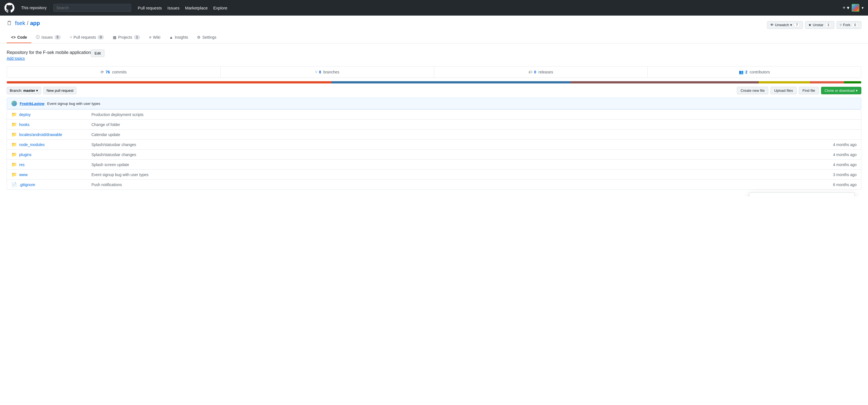 The width and height of the screenshot is (868, 405). Describe the element at coordinates (852, 82) in the screenshot. I see `lang-other3` at that location.